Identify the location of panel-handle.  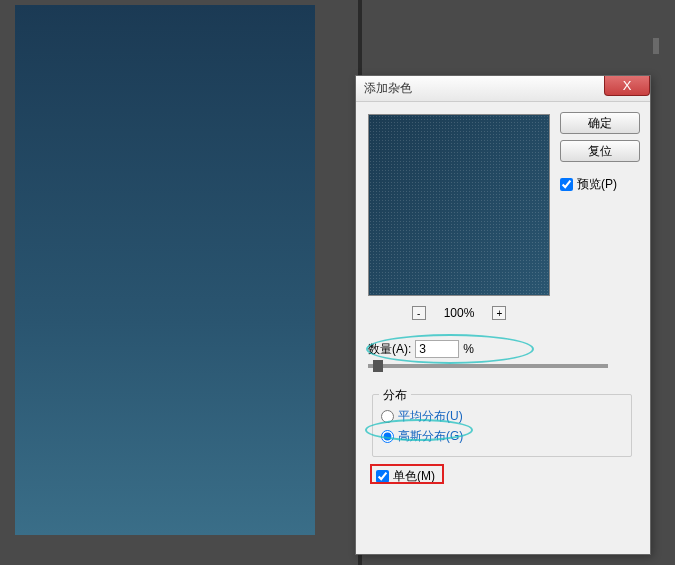
(656, 46).